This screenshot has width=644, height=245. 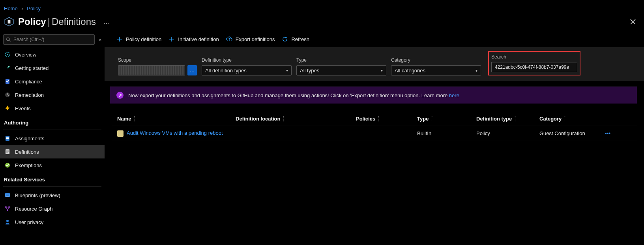 I want to click on category-dropdown: All categories ▾, so click(x=436, y=70).